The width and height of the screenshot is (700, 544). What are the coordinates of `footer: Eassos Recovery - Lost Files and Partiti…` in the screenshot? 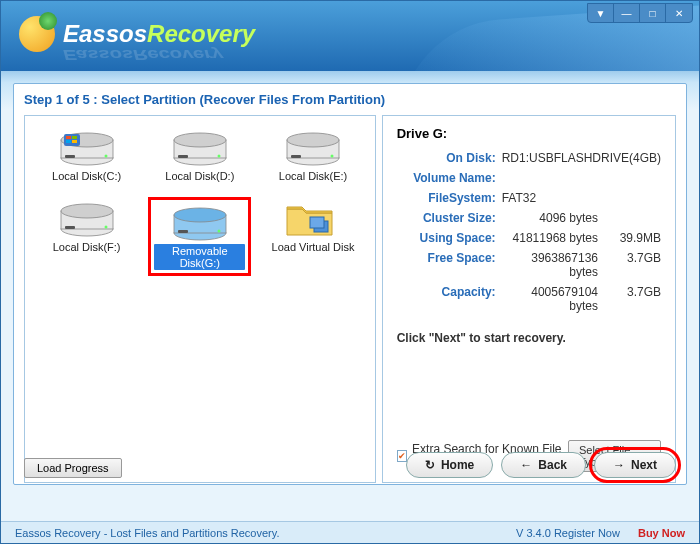 It's located at (350, 532).